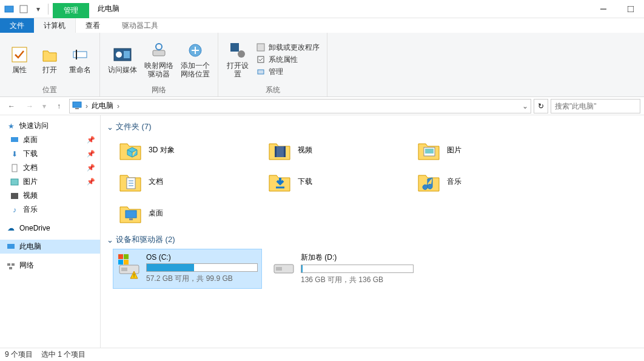  I want to click on section-drives-header: ⌄设备和驱动器 (2), so click(372, 240).